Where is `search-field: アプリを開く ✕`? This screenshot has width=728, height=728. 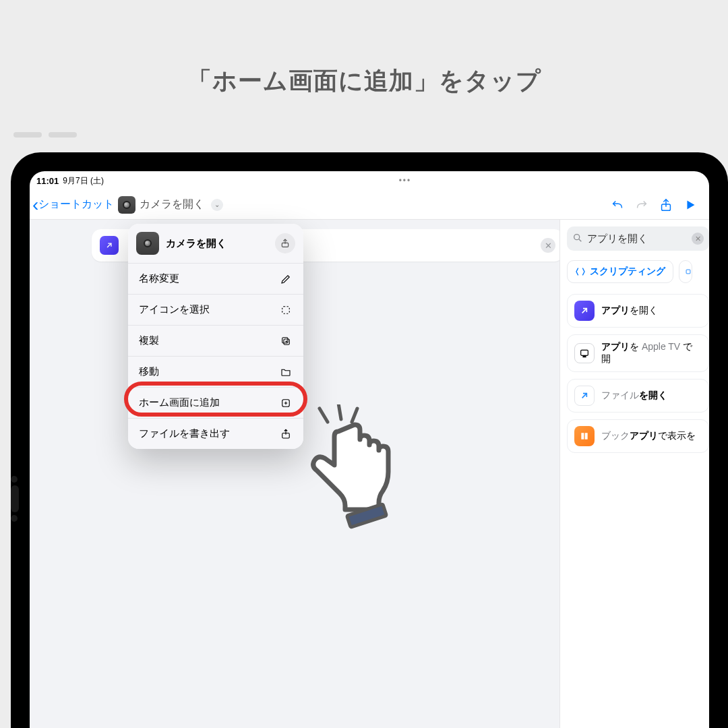
search-field: アプリを開く ✕ is located at coordinates (638, 239).